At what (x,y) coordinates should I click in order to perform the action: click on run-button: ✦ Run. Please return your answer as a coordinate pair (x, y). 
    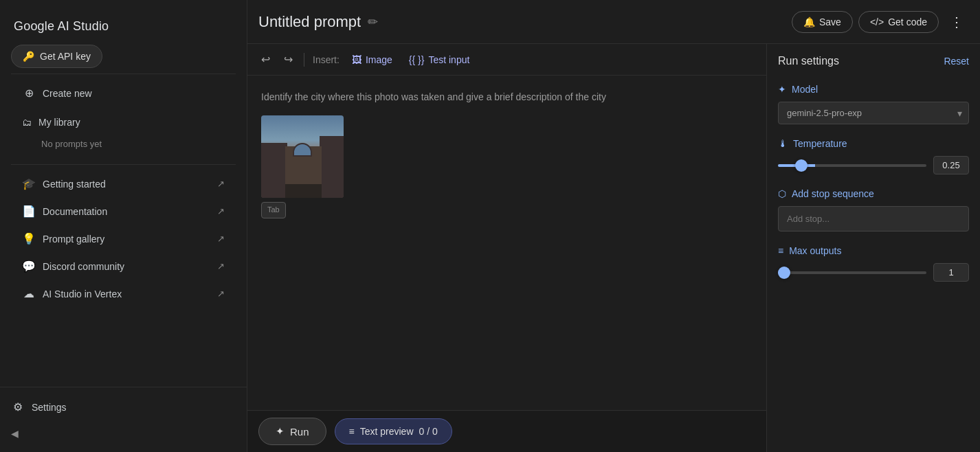
    Looking at the image, I should click on (293, 431).